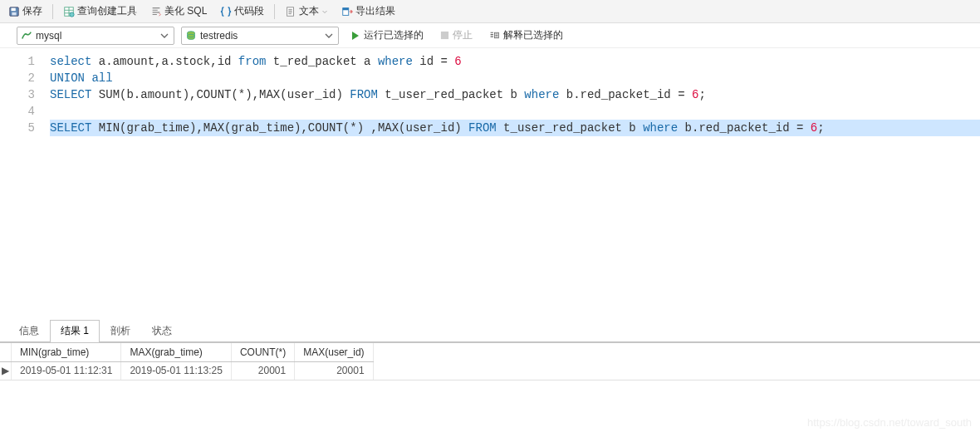 This screenshot has width=980, height=432. Describe the element at coordinates (445, 35) in the screenshot. I see `stop-icon` at that location.